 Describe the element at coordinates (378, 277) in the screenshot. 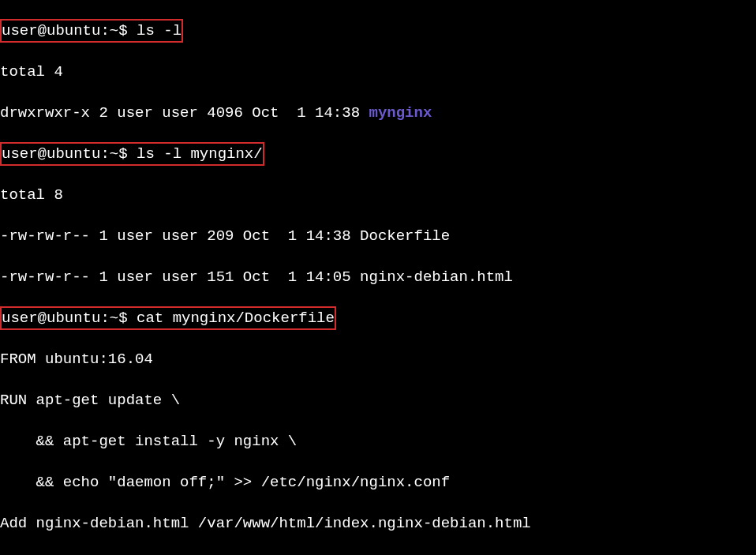

I see `output-line: -rw-rw-r-- 1 user user 151 Oct 1 14:05 n…` at that location.